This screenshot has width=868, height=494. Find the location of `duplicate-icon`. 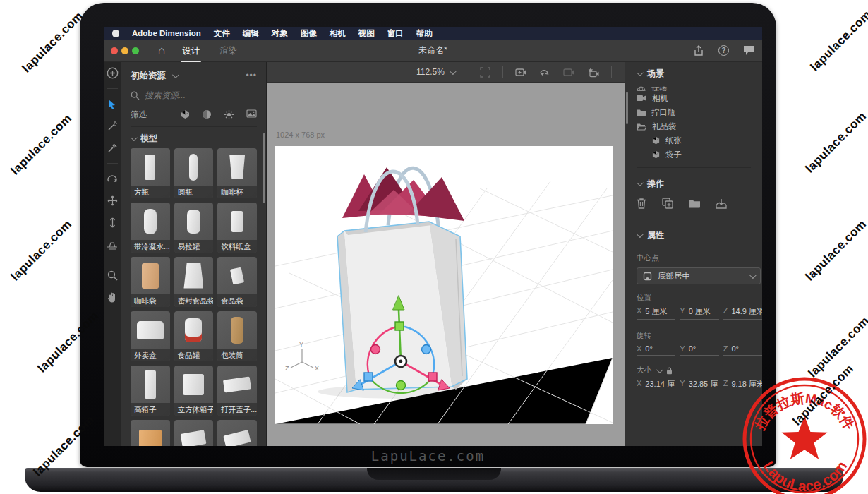

duplicate-icon is located at coordinates (668, 203).